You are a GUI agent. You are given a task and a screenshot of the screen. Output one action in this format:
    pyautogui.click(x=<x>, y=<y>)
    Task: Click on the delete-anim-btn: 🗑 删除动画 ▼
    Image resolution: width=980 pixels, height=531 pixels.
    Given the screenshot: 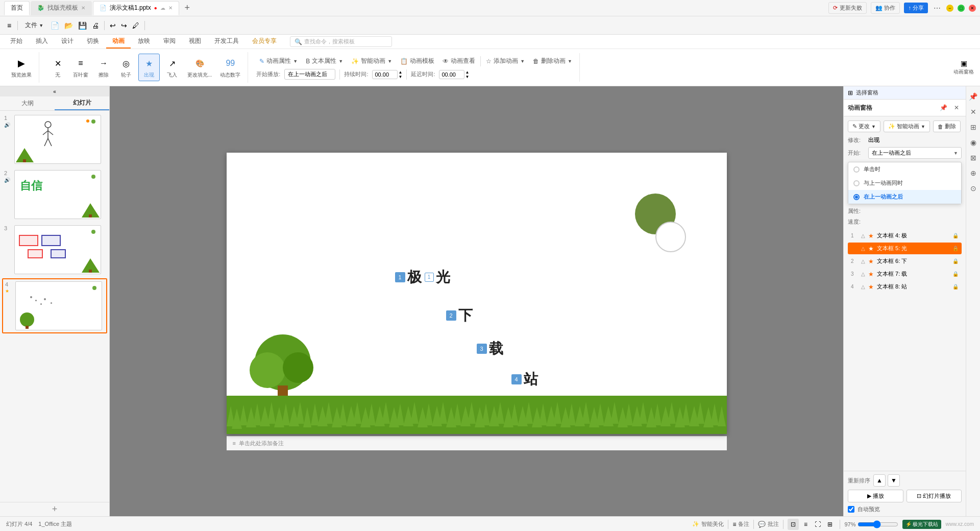 What is the action you would take?
    pyautogui.click(x=552, y=61)
    